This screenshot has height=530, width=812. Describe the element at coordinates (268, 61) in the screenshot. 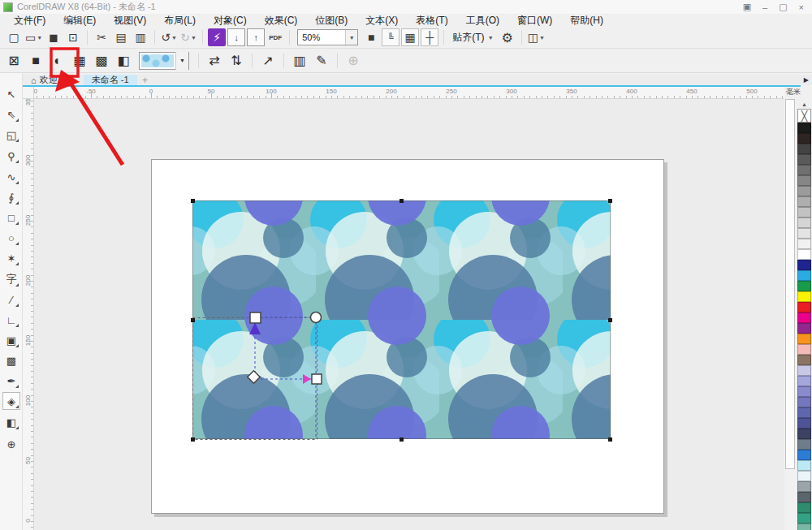

I see `transform-fill-button: ↗` at that location.